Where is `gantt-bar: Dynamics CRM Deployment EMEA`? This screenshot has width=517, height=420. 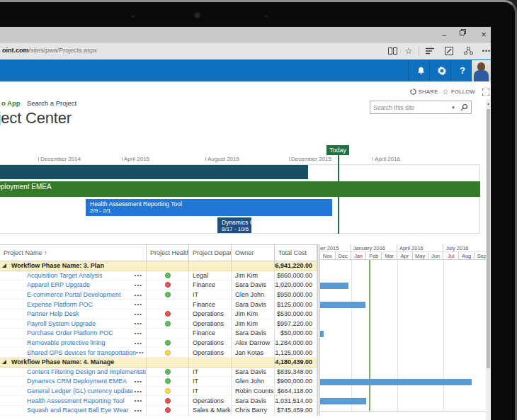 gantt-bar: Dynamics CRM Deployment EMEA is located at coordinates (240, 189).